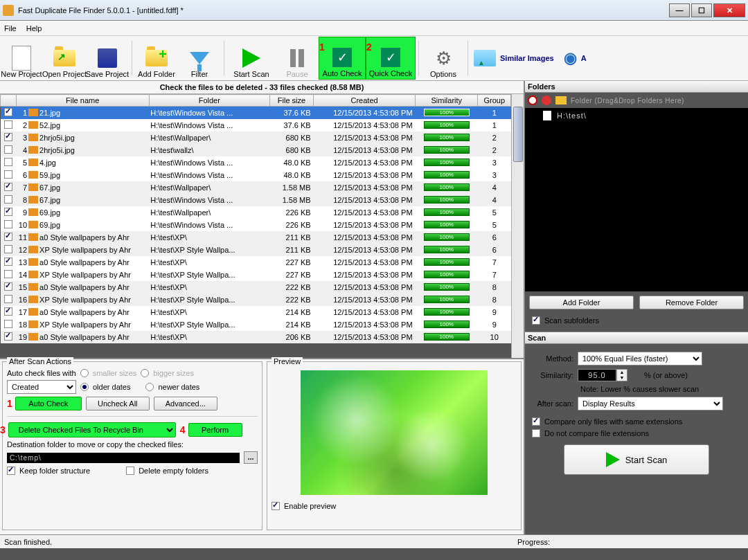  I want to click on uncheck-all-button: Uncheck All, so click(118, 404).